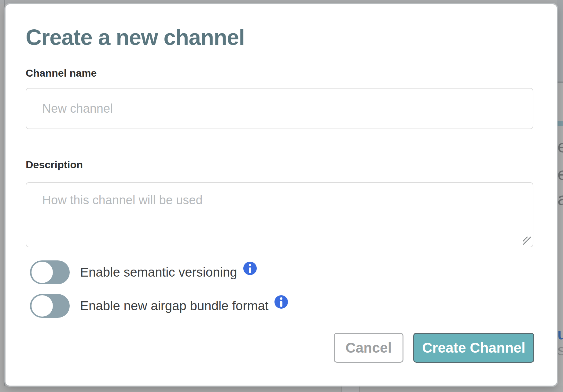 The image size is (563, 392). I want to click on background-table-cell-edge, so click(350, 389).